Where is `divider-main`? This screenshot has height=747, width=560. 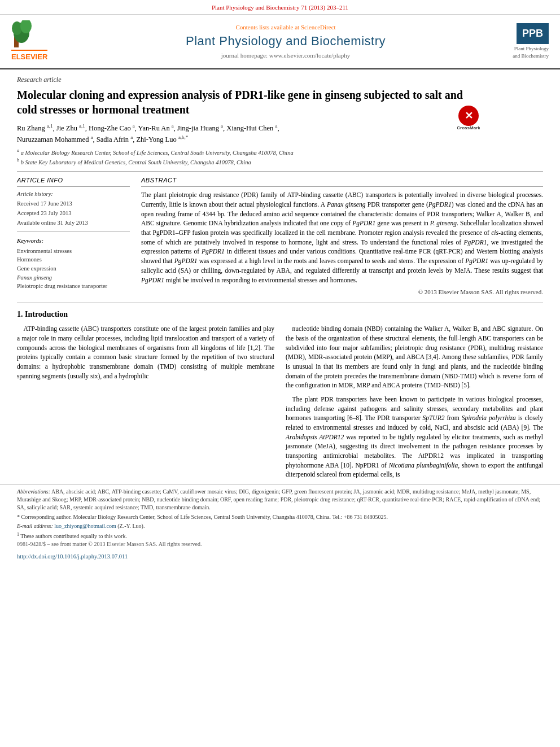
divider-main is located at coordinates (280, 303).